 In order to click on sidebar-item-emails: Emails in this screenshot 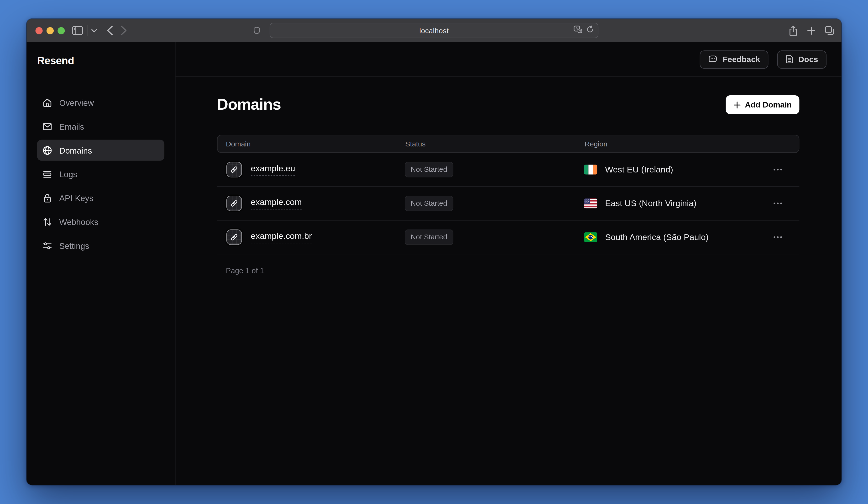, I will do `click(101, 126)`.